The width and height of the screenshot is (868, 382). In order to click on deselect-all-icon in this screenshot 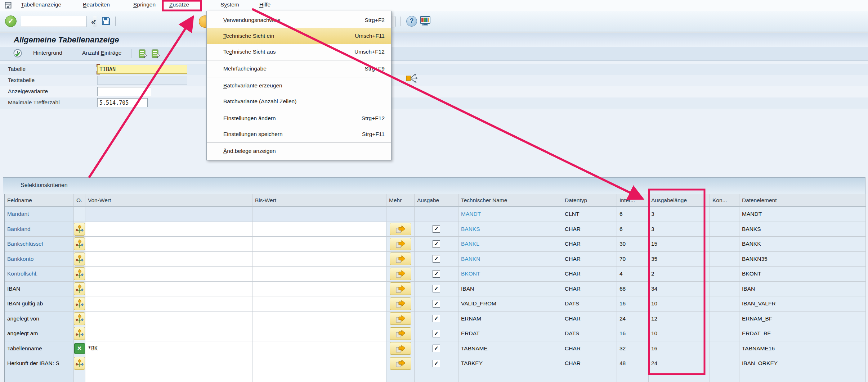, I will do `click(156, 55)`.